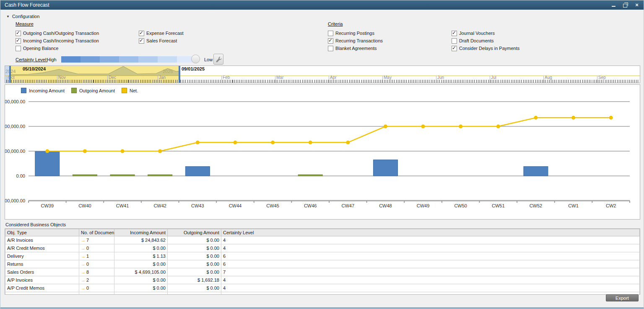 The height and width of the screenshot is (309, 644). Describe the element at coordinates (460, 206) in the screenshot. I see `svg-text: CW50` at that location.